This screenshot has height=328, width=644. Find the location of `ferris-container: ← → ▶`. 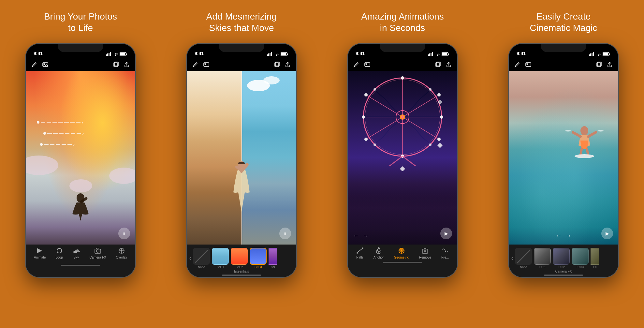

ferris-container: ← → ▶ is located at coordinates (402, 158).